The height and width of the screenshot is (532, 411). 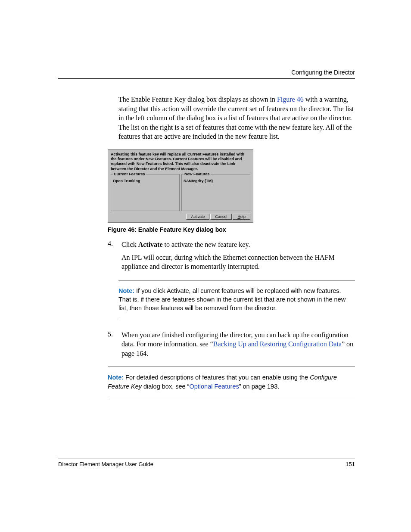 What do you see at coordinates (243, 217) in the screenshot?
I see `help-button-rest: elp` at bounding box center [243, 217].